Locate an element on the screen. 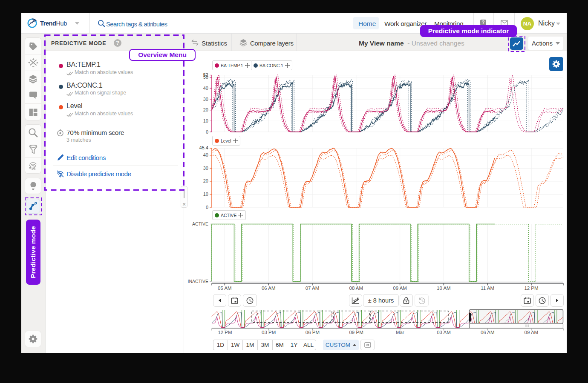 This screenshot has height=383, width=588. svg-text: 09 PM is located at coordinates (356, 332).